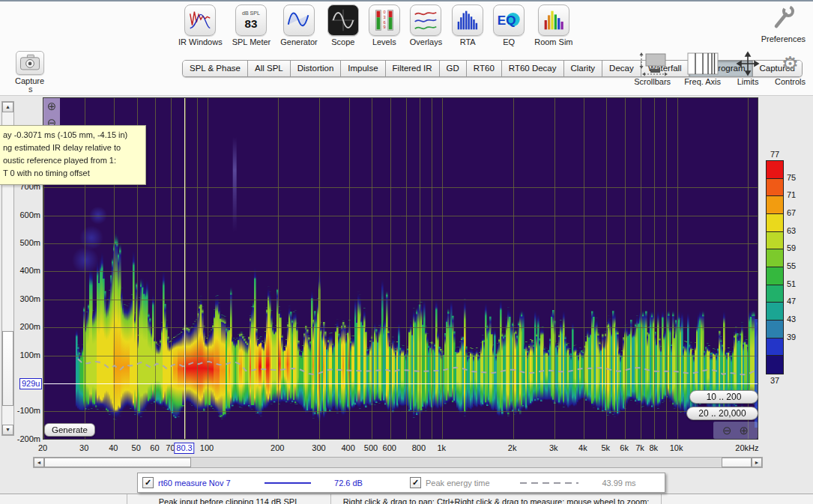 This screenshot has height=504, width=813. Describe the element at coordinates (113, 448) in the screenshot. I see `x-axis-tick: 40` at that location.